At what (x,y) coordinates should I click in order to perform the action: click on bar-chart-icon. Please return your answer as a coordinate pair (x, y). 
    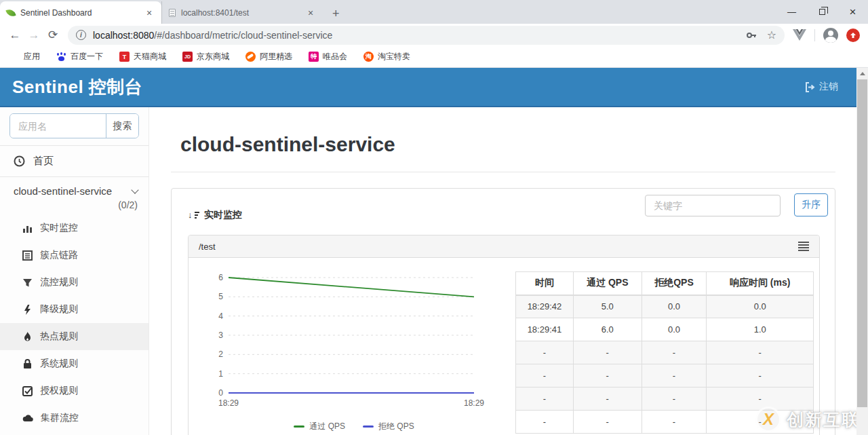
    Looking at the image, I should click on (27, 228).